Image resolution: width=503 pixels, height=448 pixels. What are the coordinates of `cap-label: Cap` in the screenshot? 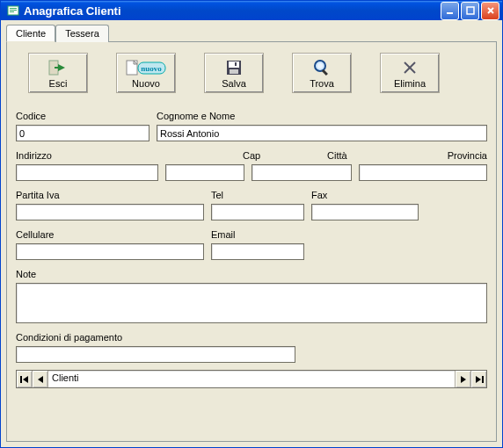 It's located at (285, 155).